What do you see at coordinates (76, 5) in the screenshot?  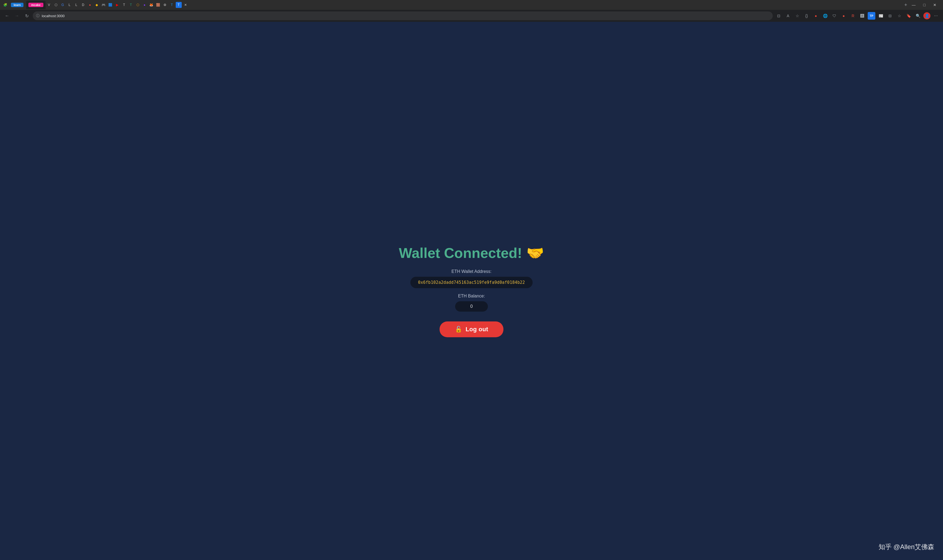 I see `tab-icon-5: L` at bounding box center [76, 5].